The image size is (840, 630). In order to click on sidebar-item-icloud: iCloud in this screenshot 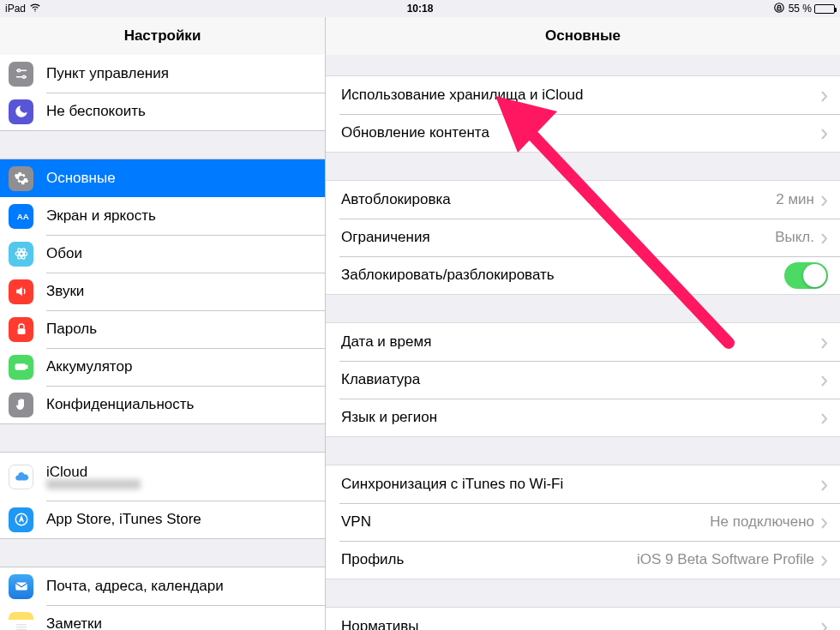, I will do `click(163, 477)`.